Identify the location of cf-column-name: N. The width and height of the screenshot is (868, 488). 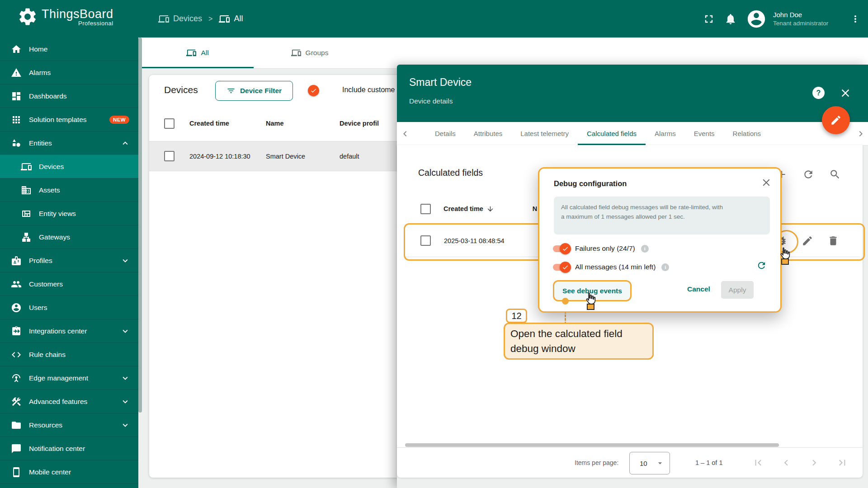
(535, 209).